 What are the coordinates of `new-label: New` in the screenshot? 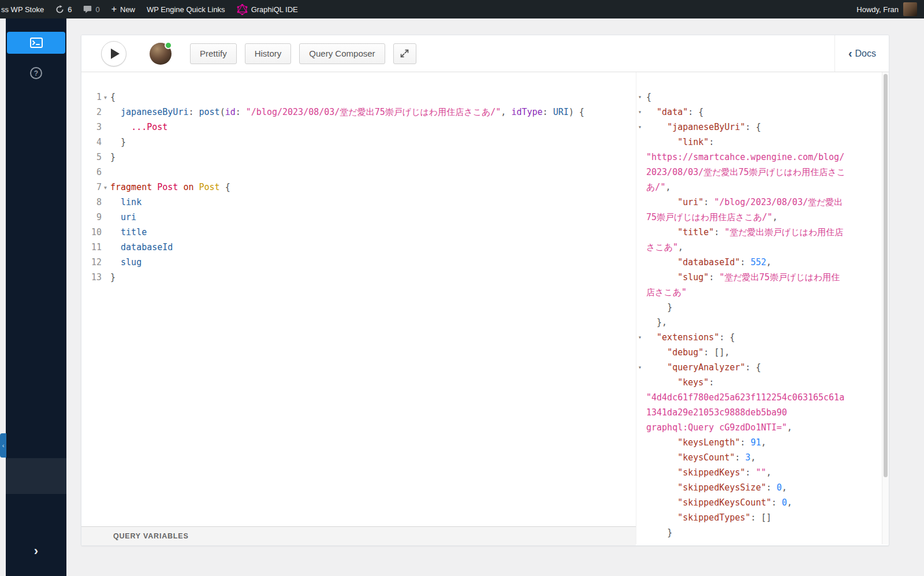 It's located at (128, 9).